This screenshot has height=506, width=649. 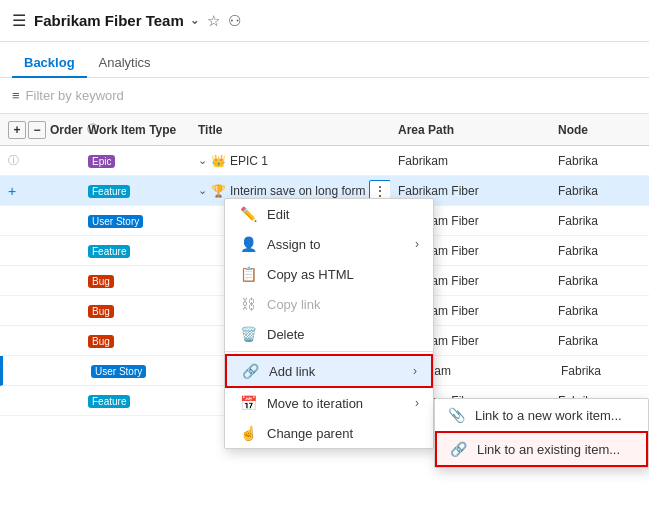 What do you see at coordinates (329, 334) in the screenshot?
I see `menu-item-delete: 🗑️ Delete` at bounding box center [329, 334].